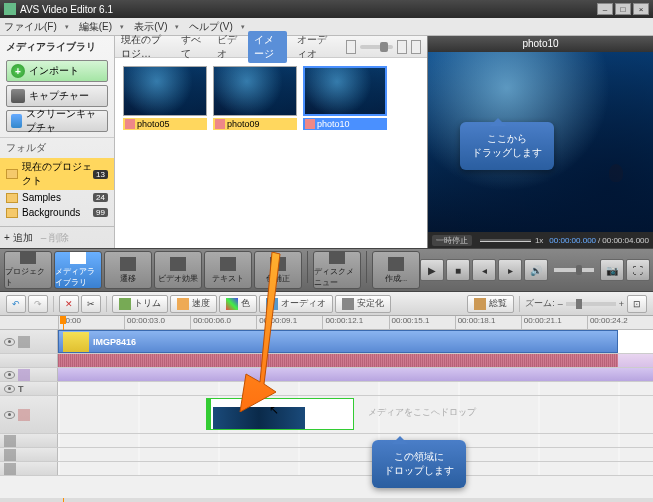 The width and height of the screenshot is (653, 502). I want to click on stabilize-button: 安定化, so click(363, 304).